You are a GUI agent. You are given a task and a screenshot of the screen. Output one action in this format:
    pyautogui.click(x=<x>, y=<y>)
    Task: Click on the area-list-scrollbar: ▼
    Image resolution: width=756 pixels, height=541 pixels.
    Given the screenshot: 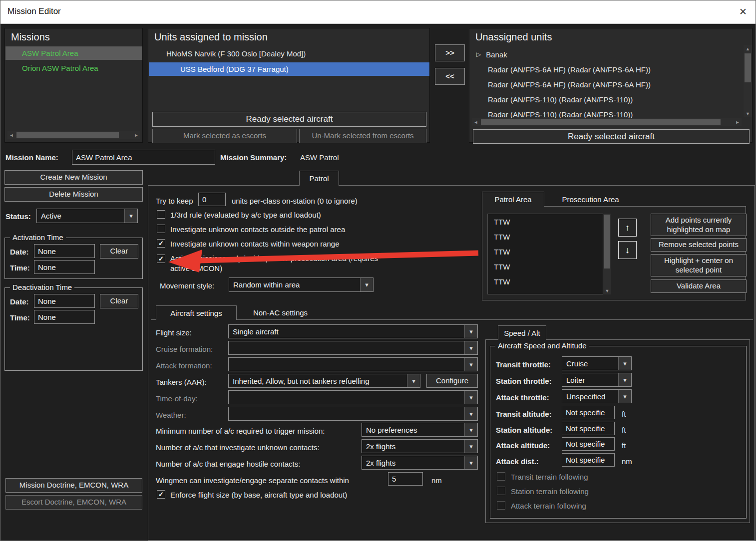 What is the action you would take?
    pyautogui.click(x=607, y=254)
    